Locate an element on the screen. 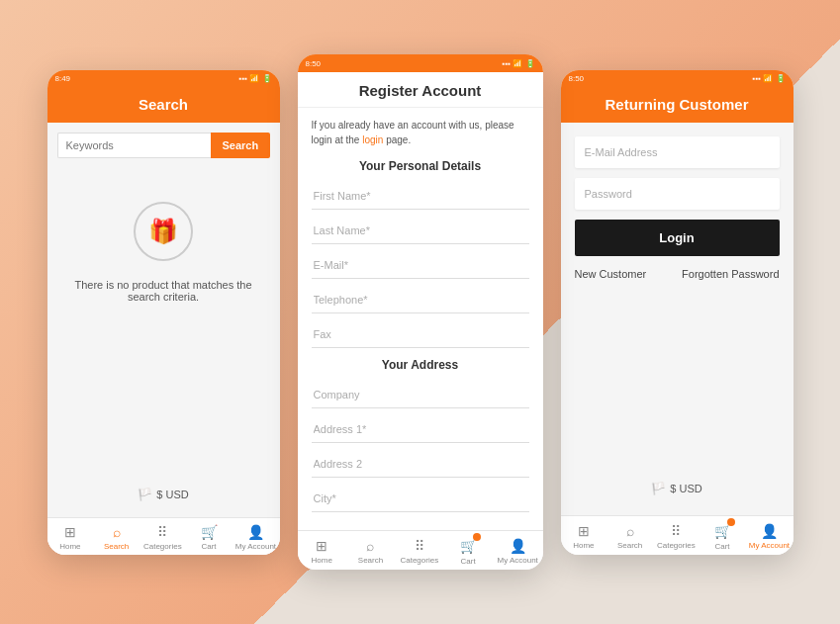 The width and height of the screenshot is (840, 624). fax-input is located at coordinates (420, 334).